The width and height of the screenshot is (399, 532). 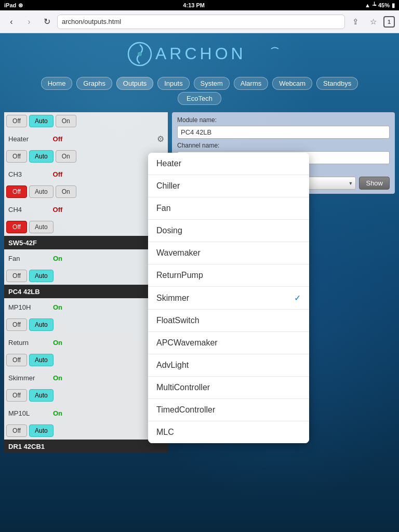 What do you see at coordinates (292, 83) in the screenshot?
I see `nav-webcam: Webcam` at bounding box center [292, 83].